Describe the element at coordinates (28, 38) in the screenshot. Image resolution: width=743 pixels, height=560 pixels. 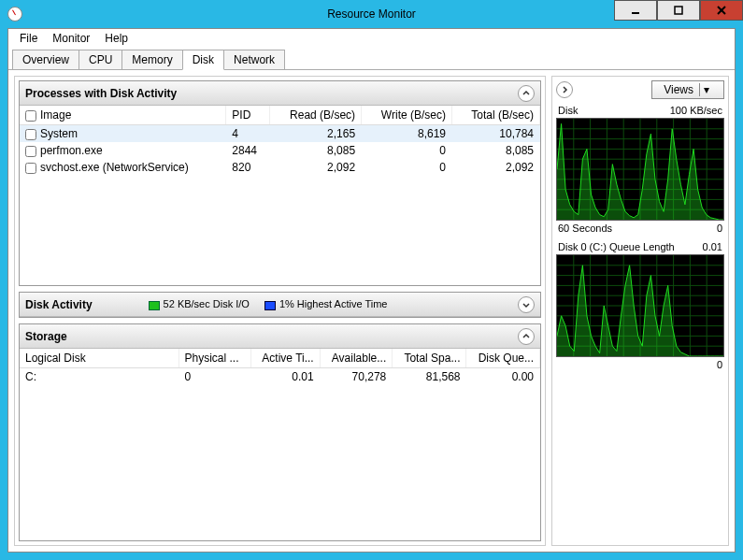
I see `menu-file: File` at that location.